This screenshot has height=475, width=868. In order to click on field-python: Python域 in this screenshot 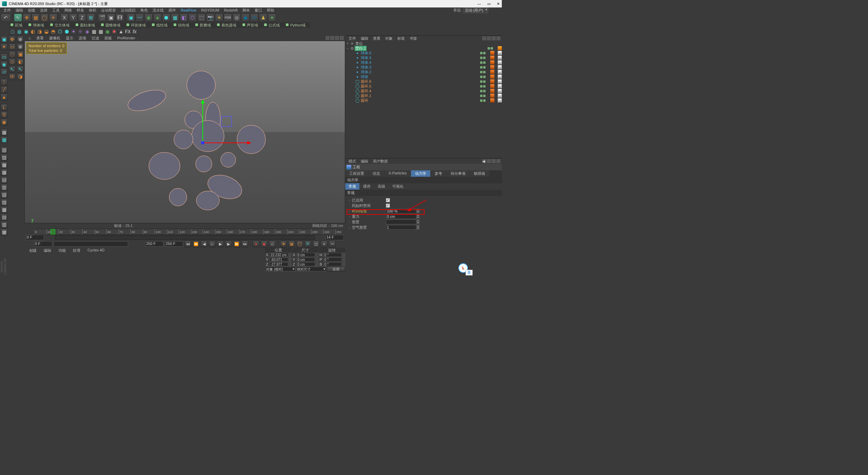, I will do `click(298, 25)`.